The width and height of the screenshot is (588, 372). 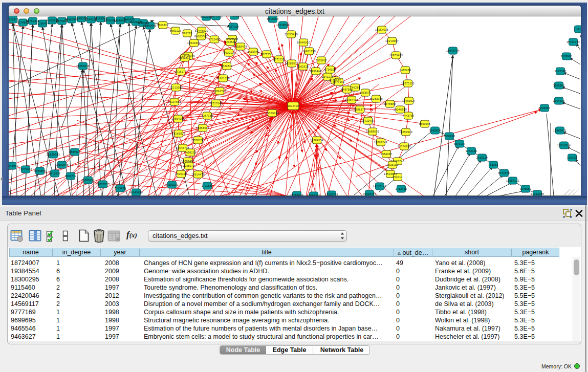 What do you see at coordinates (400, 110) in the screenshot?
I see `svg-text: 23046509` at bounding box center [400, 110].